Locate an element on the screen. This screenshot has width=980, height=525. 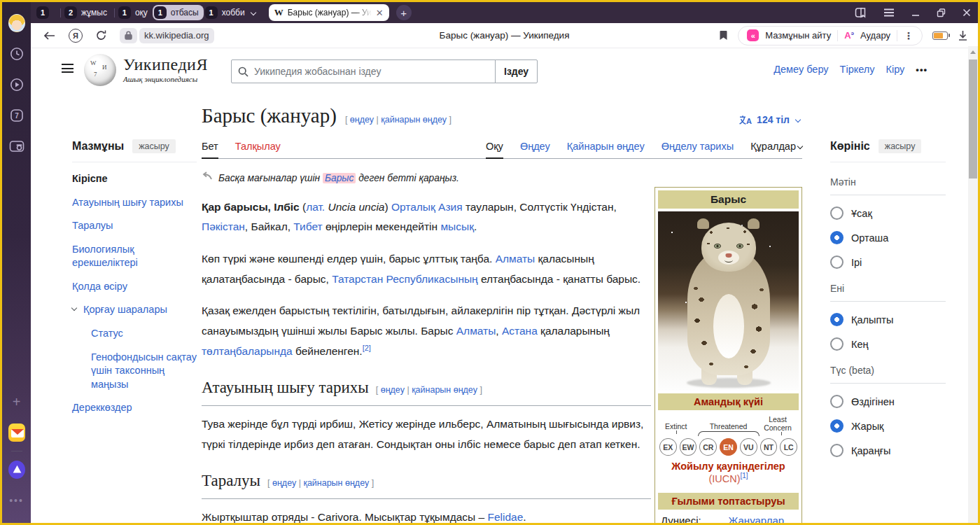
mail-icon is located at coordinates (17, 433).